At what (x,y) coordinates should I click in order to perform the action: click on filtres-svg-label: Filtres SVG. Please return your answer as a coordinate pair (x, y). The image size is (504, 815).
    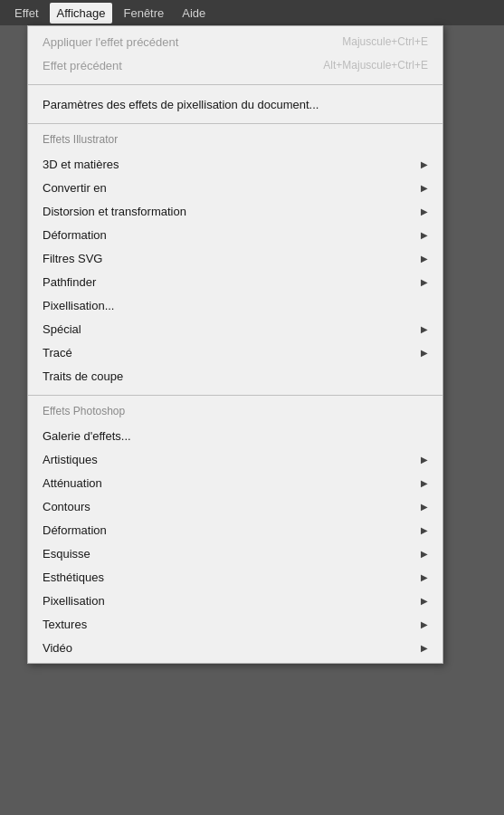
    Looking at the image, I should click on (227, 259).